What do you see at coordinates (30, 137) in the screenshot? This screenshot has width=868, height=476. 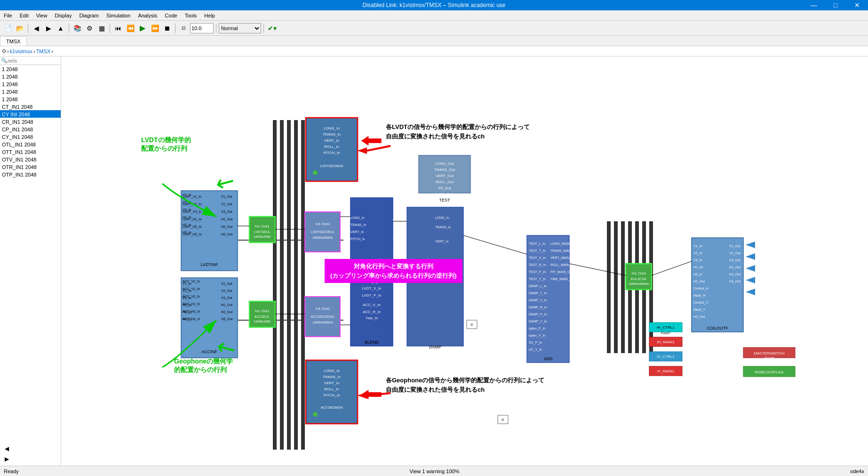 I see `sidebar-item-cy: CY_IN1 2048` at bounding box center [30, 137].